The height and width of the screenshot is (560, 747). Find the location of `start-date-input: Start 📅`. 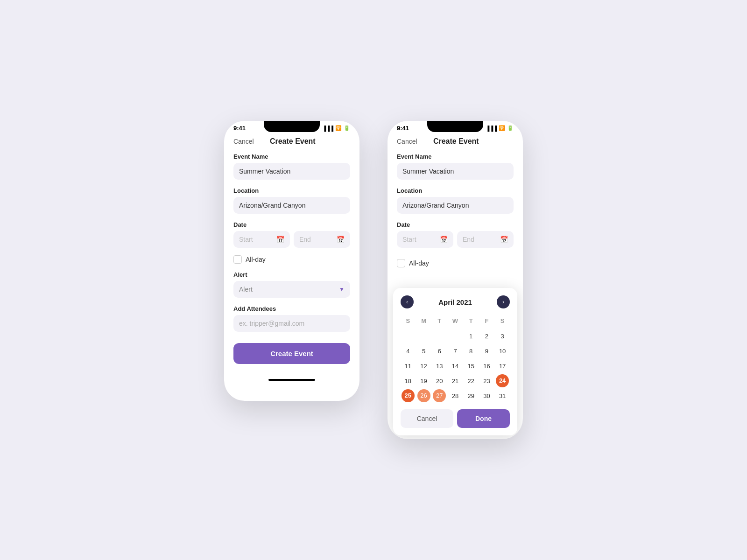

start-date-input: Start 📅 is located at coordinates (261, 239).